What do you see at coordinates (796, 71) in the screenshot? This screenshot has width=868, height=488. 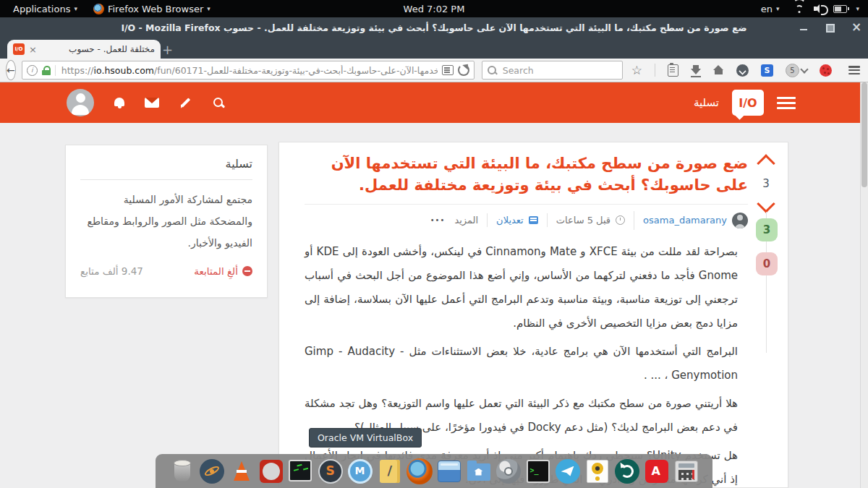 I see `addon-badge: 5` at bounding box center [796, 71].